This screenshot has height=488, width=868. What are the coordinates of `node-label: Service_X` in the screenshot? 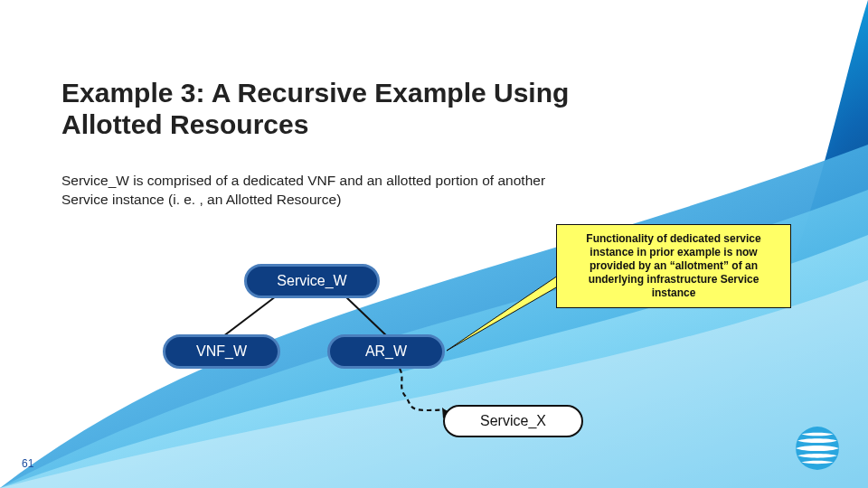 It's located at (514, 421).